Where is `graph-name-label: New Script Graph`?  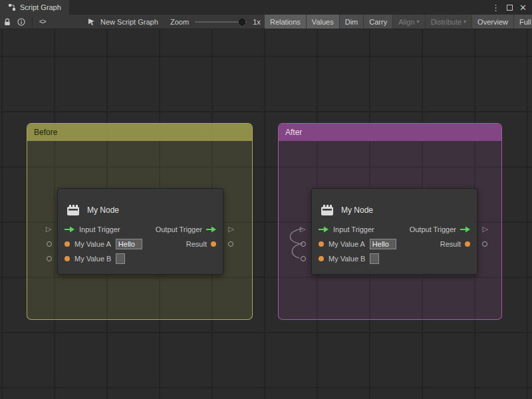
graph-name-label: New Script Graph is located at coordinates (129, 22).